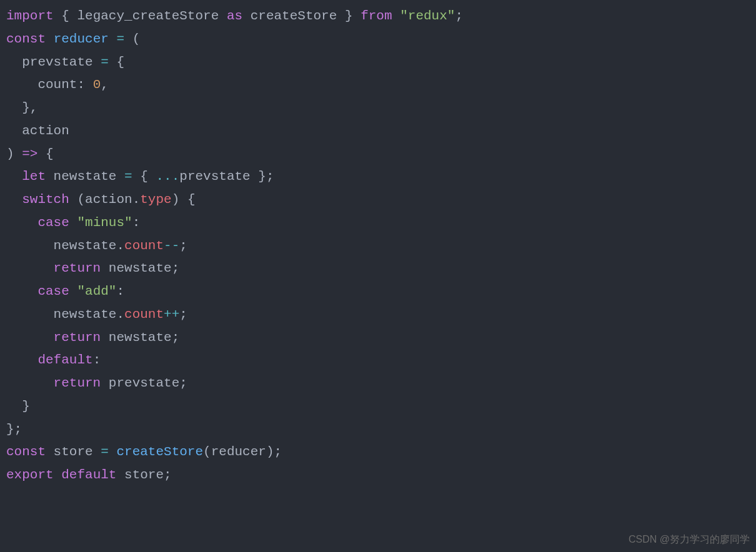 The height and width of the screenshot is (552, 756). I want to click on code-line: count: 0,, so click(378, 85).